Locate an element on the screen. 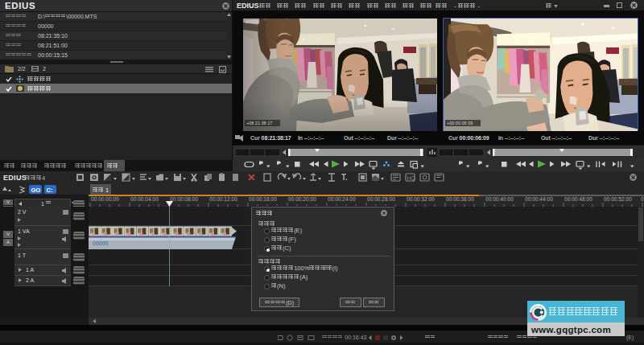  svg-text: 00:00:04:00 is located at coordinates (145, 199).